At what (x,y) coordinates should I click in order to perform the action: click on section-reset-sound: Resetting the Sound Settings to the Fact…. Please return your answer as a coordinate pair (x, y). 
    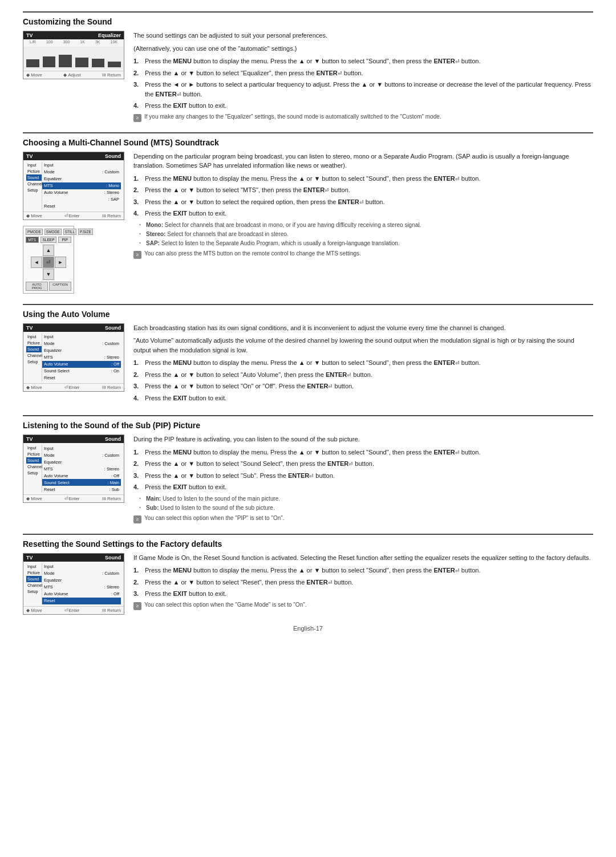
    Looking at the image, I should click on (308, 574).